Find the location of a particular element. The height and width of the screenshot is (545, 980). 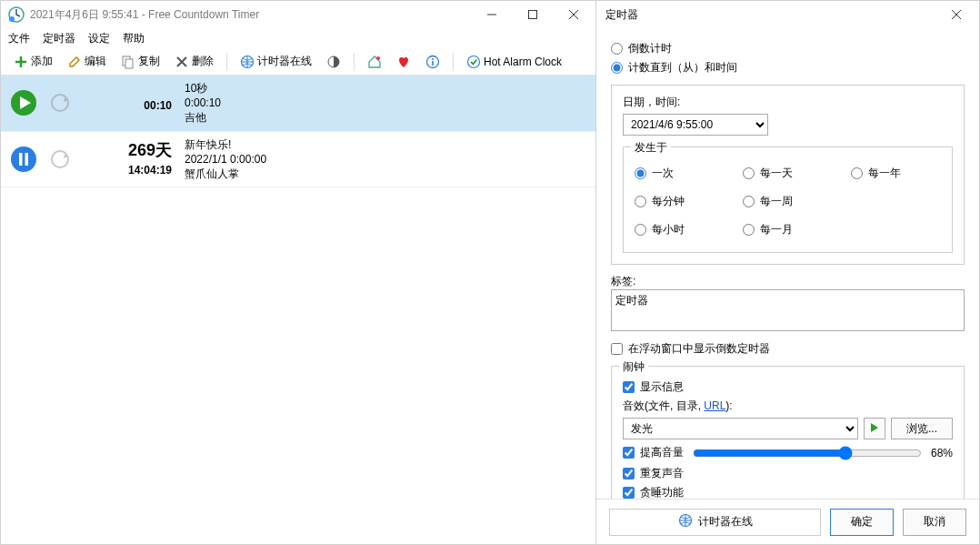

dialog-close-button is located at coordinates (956, 15).